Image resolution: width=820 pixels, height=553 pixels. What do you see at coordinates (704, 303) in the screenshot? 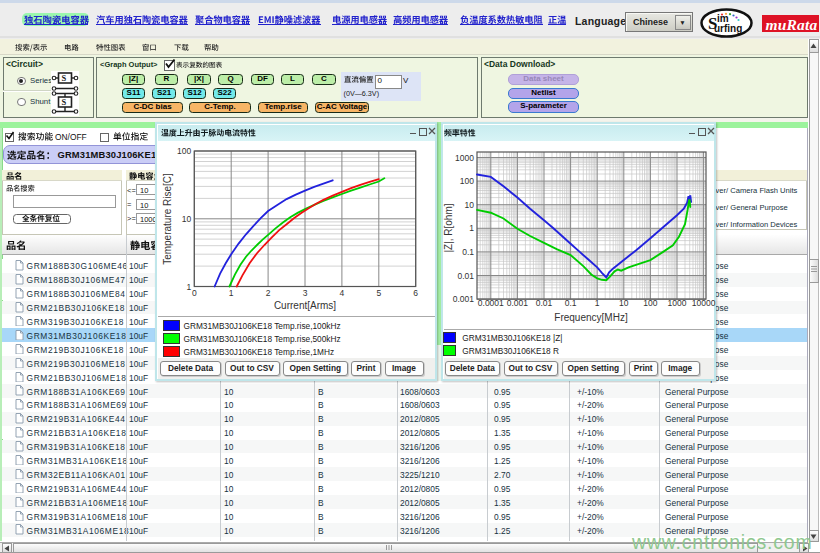
I see `svg-text: 10000` at bounding box center [704, 303].